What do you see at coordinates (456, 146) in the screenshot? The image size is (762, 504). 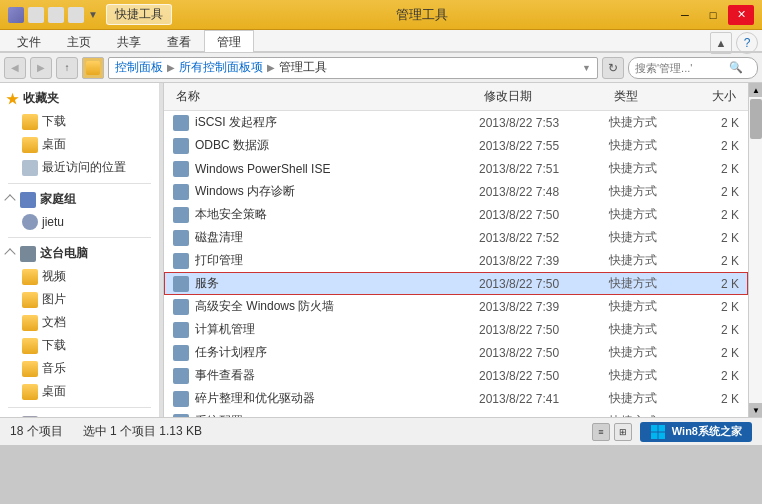 I see `file-row: ODBC 数据源 2013/8/22 7:55 快捷方式 2 K` at bounding box center [456, 146].